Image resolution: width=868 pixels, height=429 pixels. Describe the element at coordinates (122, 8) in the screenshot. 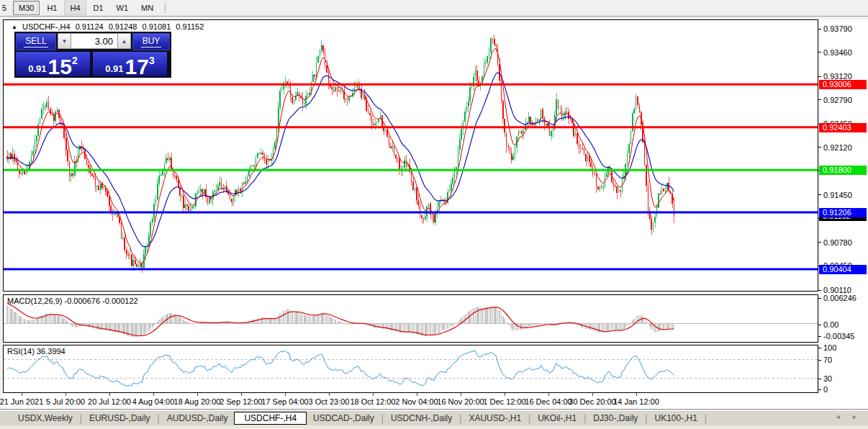

I see `timeframe-button-w1: W1` at that location.